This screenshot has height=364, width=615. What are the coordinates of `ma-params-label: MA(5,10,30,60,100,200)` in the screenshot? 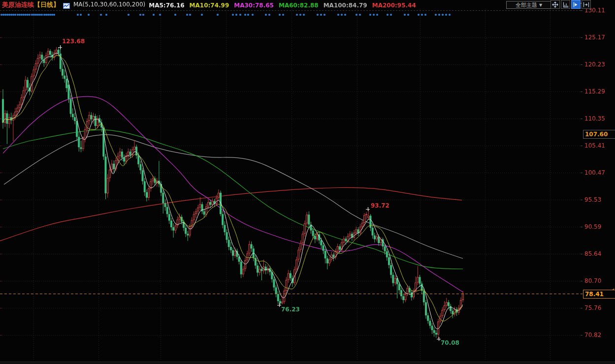 It's located at (109, 4).